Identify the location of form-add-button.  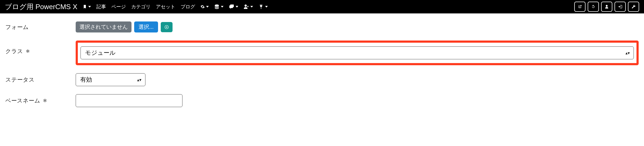
(167, 27).